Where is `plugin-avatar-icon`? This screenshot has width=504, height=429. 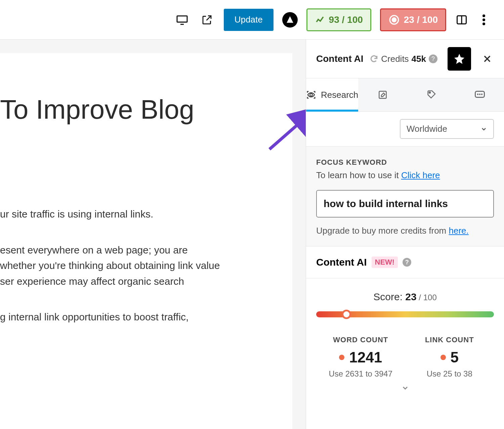 plugin-avatar-icon is located at coordinates (290, 20).